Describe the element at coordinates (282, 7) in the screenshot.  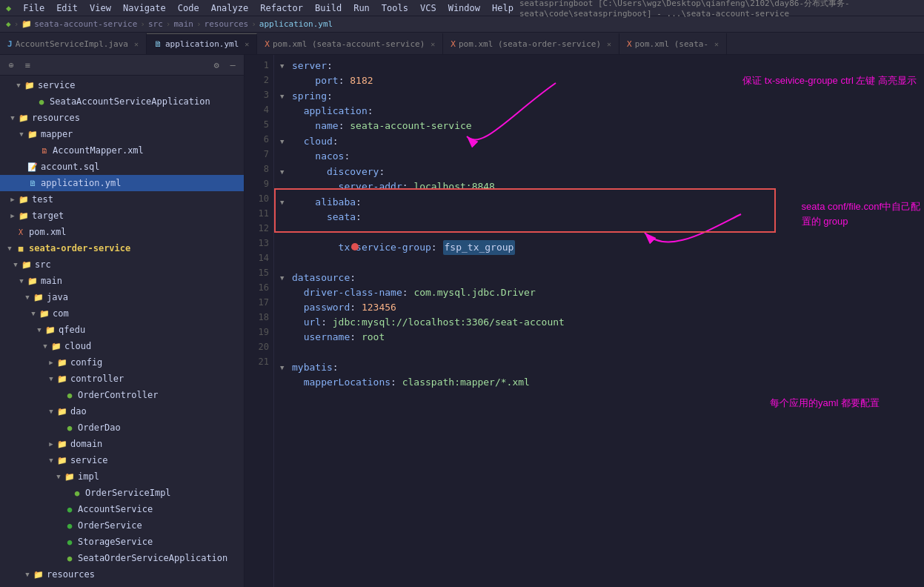
I see `menu-refactor: Refactor` at that location.